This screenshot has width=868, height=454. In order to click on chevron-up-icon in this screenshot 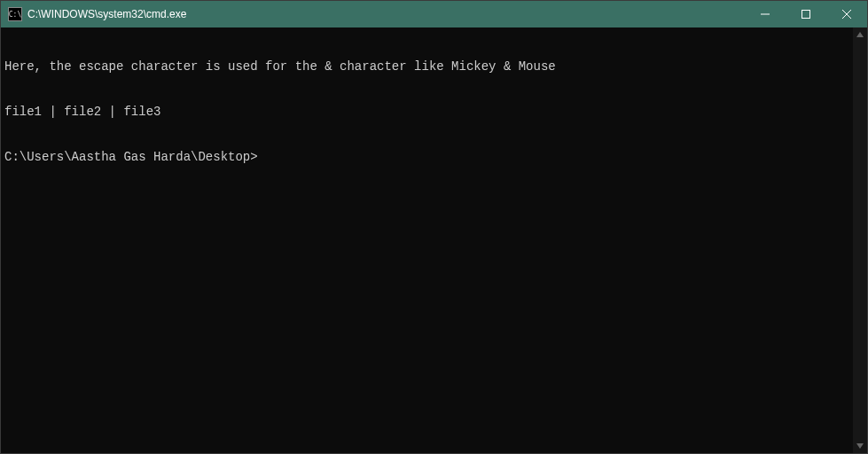, I will do `click(860, 35)`.